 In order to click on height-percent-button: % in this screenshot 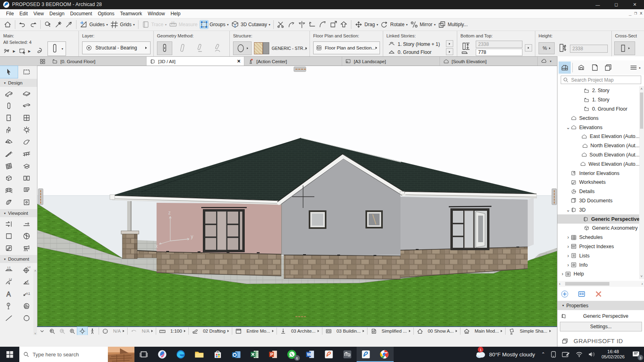, I will do `click(547, 48)`.